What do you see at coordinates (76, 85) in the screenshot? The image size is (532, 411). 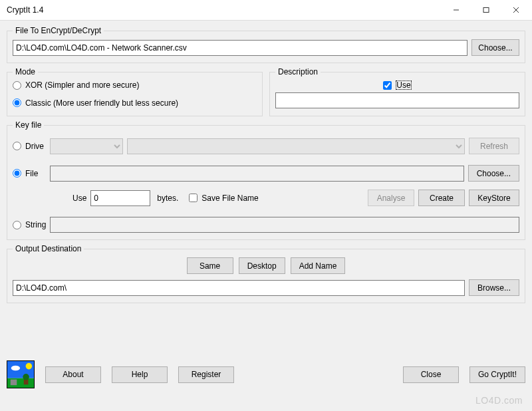 I see `mode-xor-radio: XOR (Simpler and more secure)` at bounding box center [76, 85].